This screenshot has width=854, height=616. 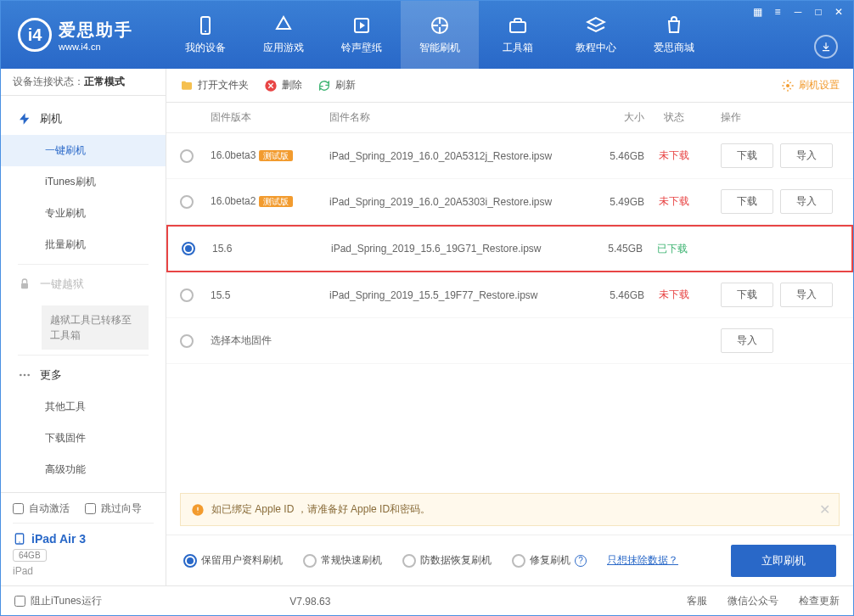 I want to click on refresh-button: 刷新, so click(x=336, y=85).